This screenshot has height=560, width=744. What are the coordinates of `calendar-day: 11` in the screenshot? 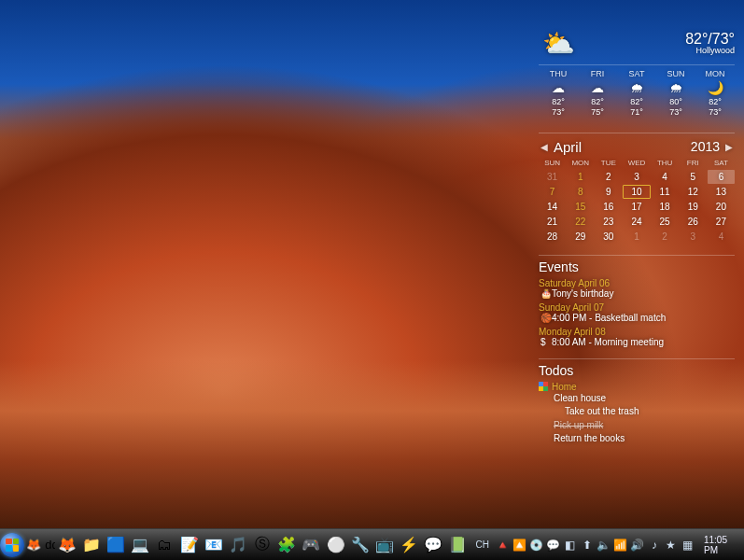 It's located at (665, 192).